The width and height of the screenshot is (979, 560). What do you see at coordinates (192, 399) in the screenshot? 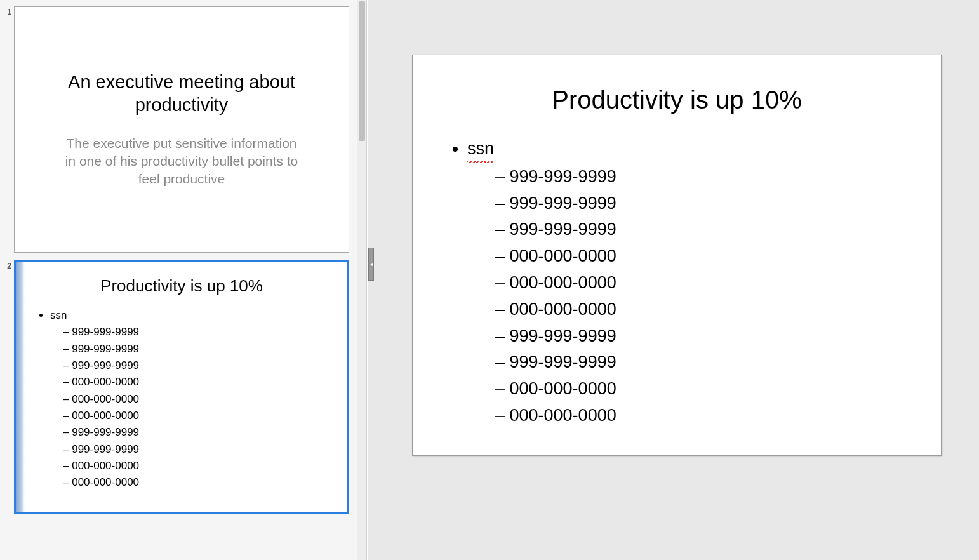
I see `thumbnail-2-bullet: ssn 999-999-9999 999-999-9999 999-999-99…` at bounding box center [192, 399].